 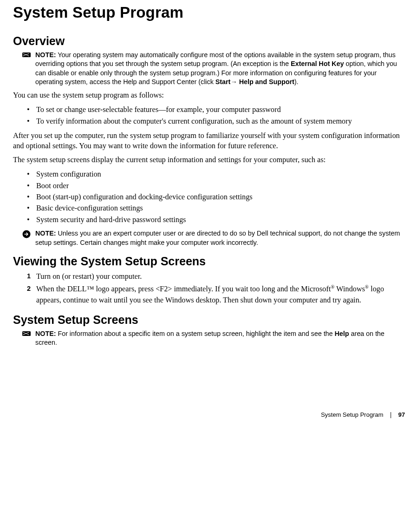 What do you see at coordinates (217, 238) in the screenshot?
I see `note-text: Unless you are an expert computer user o…` at bounding box center [217, 238].